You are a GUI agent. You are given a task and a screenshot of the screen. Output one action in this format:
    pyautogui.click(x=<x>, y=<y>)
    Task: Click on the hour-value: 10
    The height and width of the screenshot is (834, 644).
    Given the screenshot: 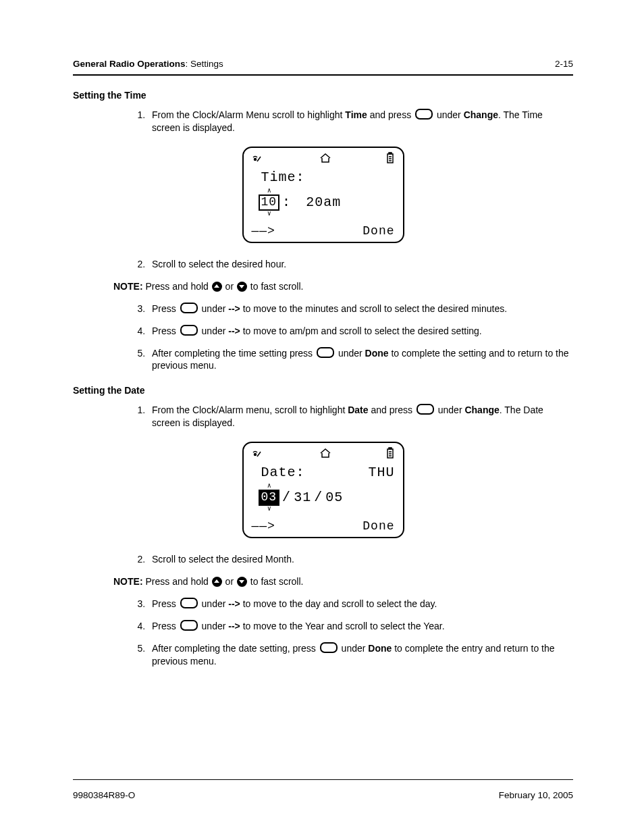 What is the action you would take?
    pyautogui.click(x=269, y=203)
    